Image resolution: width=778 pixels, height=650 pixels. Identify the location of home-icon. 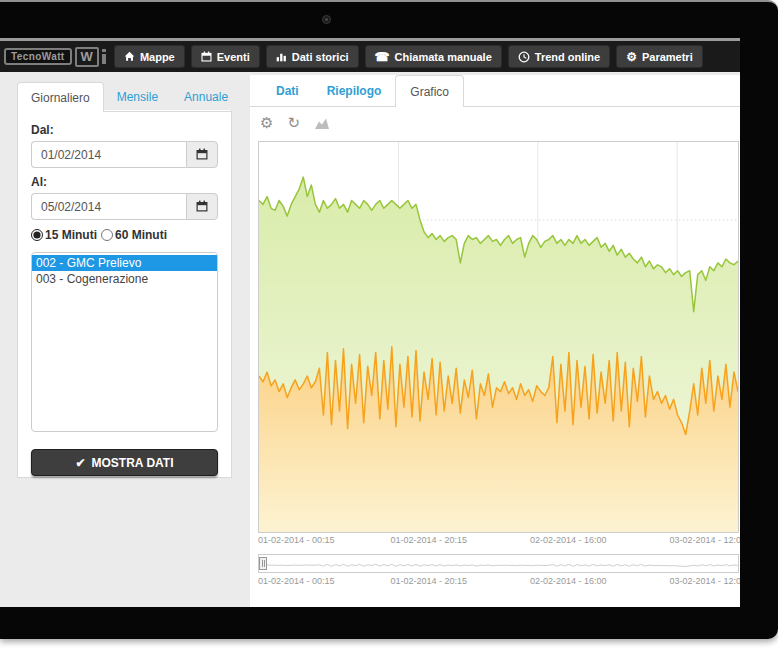
(130, 56).